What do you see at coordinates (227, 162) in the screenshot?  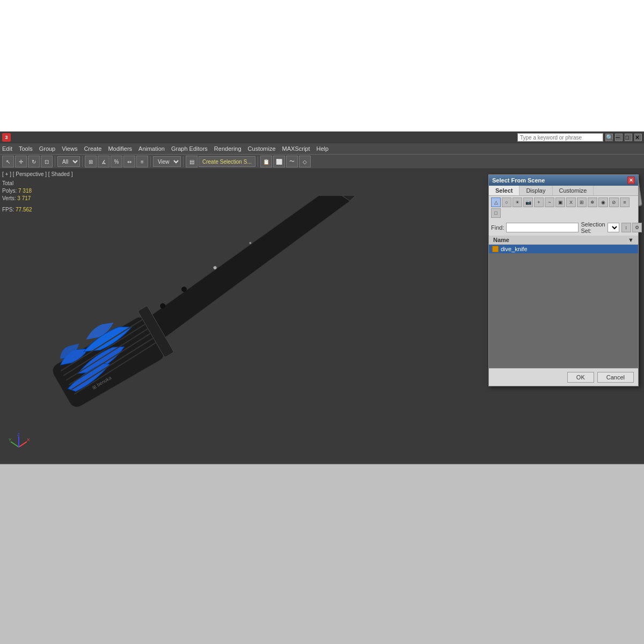 I see `create-selection-btn: Create Selection S...` at bounding box center [227, 162].